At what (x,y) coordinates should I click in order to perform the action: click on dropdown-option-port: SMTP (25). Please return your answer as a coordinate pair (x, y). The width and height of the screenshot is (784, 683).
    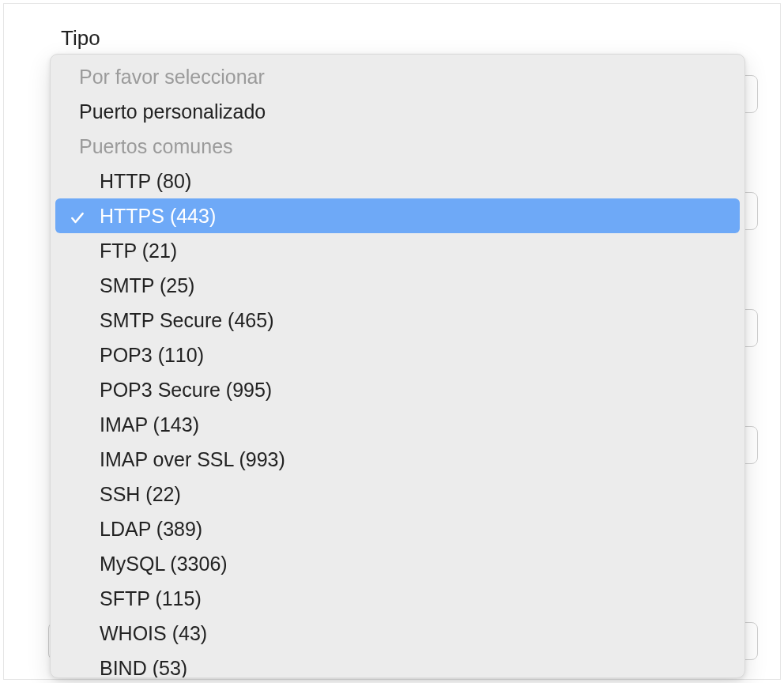
    Looking at the image, I should click on (398, 285).